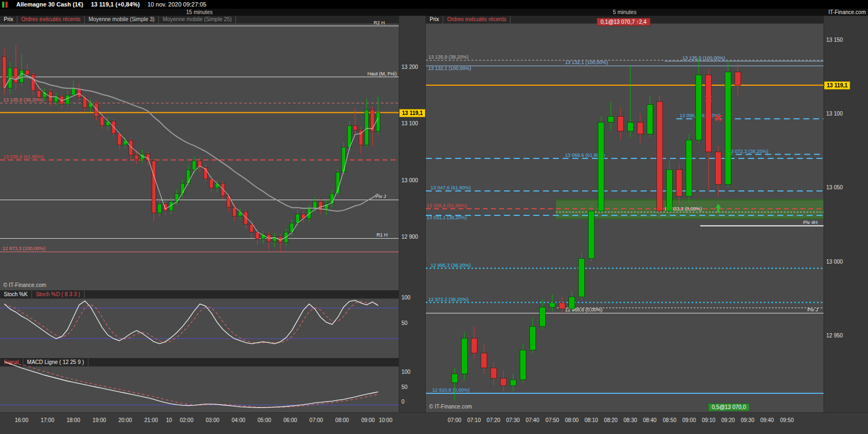 Image resolution: width=868 pixels, height=434 pixels. Describe the element at coordinates (191, 385) in the screenshot. I see `macd-signal-line` at that location.